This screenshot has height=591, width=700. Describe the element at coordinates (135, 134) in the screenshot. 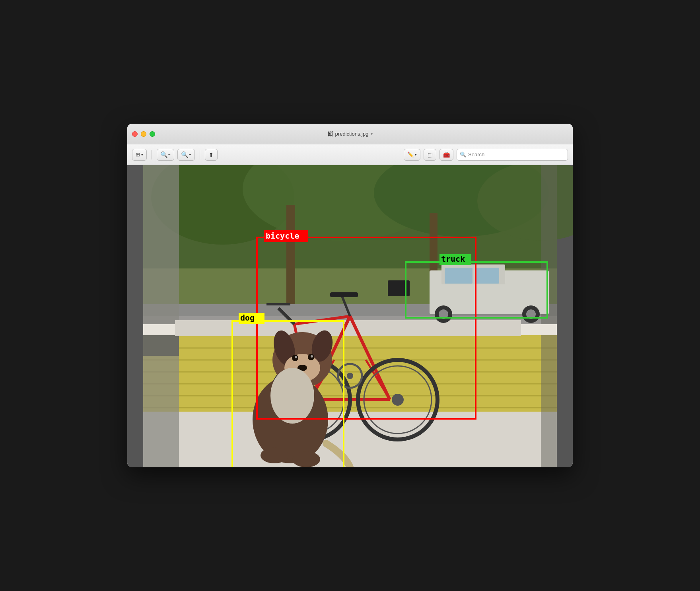

I see `close-button` at that location.